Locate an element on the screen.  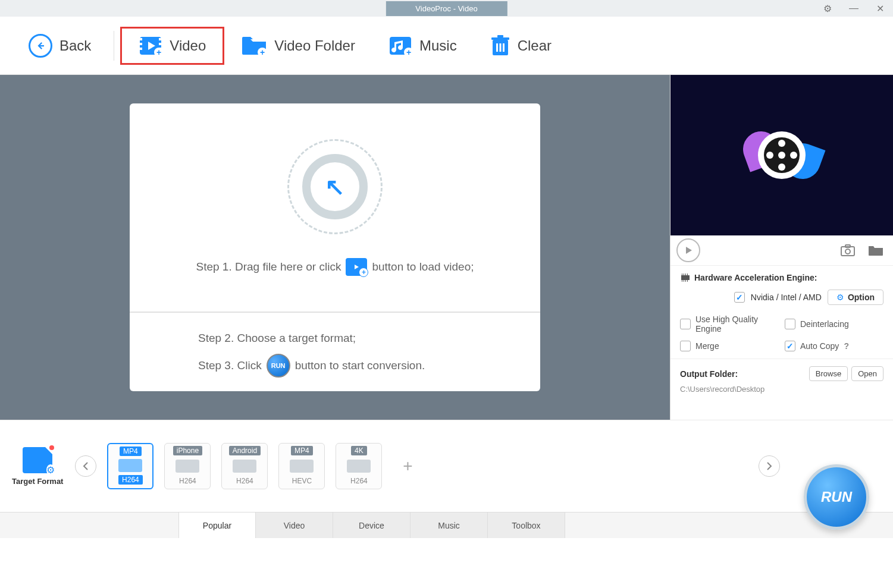
format-bot-label: HEVC is located at coordinates (302, 481).